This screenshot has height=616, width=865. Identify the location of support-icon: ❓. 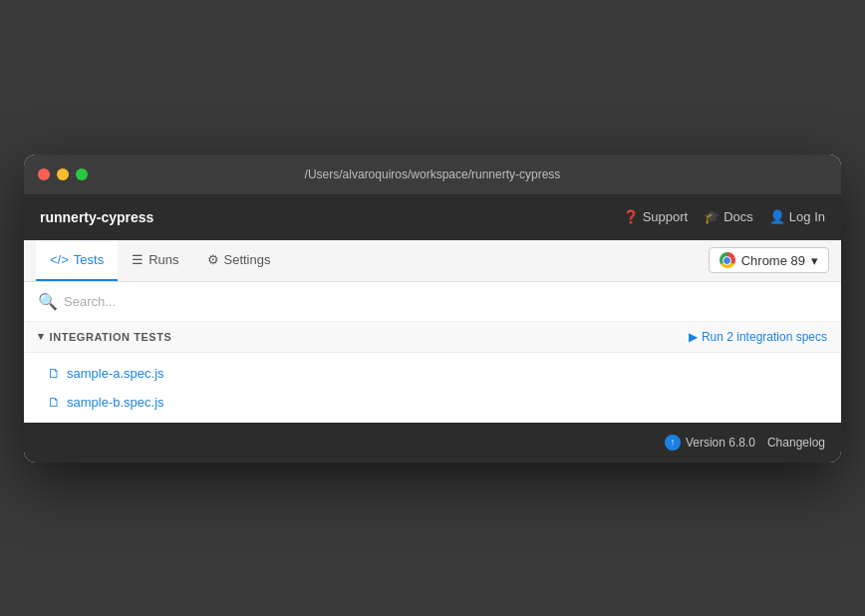
(631, 217).